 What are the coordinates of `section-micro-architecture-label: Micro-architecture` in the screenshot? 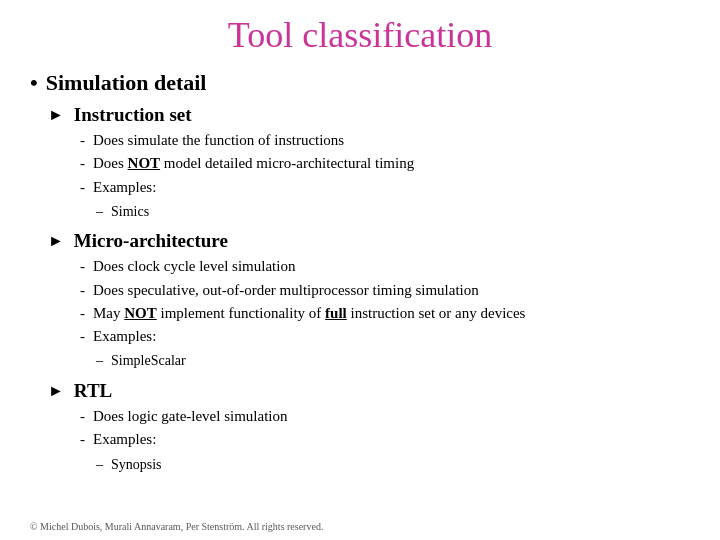 It's located at (151, 241).